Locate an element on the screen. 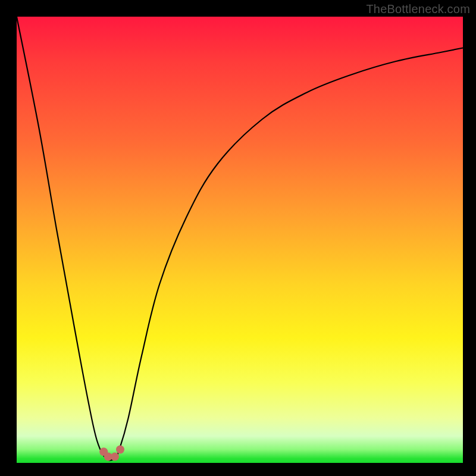 This screenshot has width=476, height=476. min-marker-mid-r is located at coordinates (115, 457).